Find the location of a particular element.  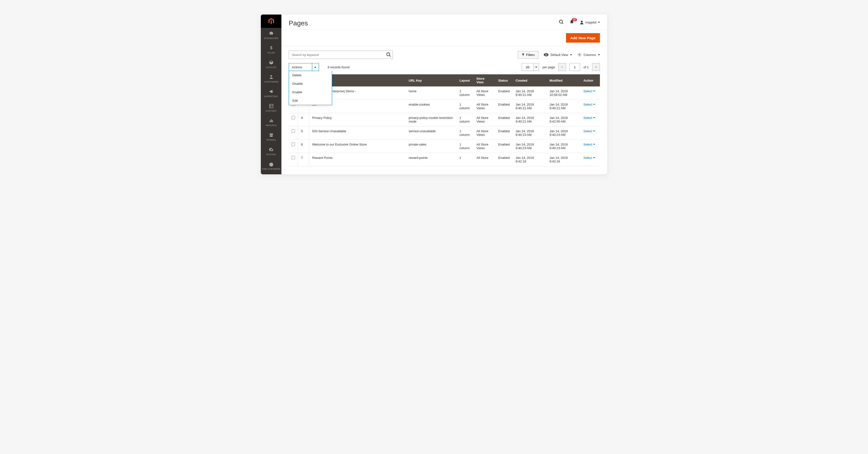

magento-logo is located at coordinates (271, 21).